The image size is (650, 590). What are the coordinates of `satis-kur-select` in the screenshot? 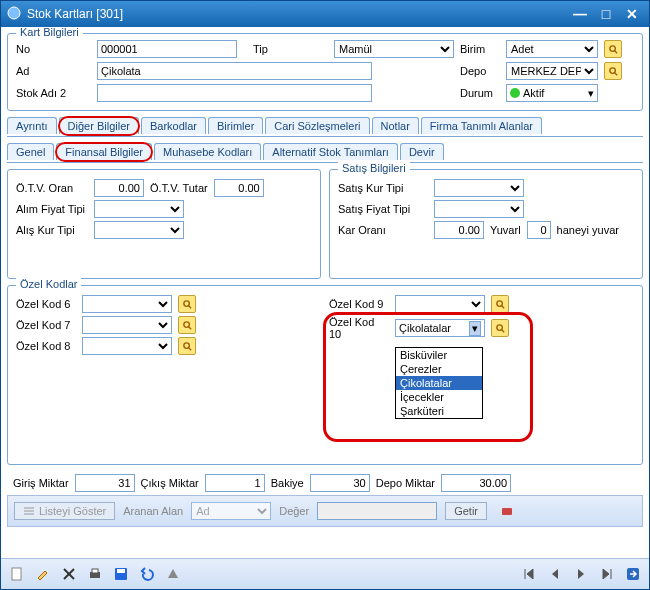 It's located at (479, 188).